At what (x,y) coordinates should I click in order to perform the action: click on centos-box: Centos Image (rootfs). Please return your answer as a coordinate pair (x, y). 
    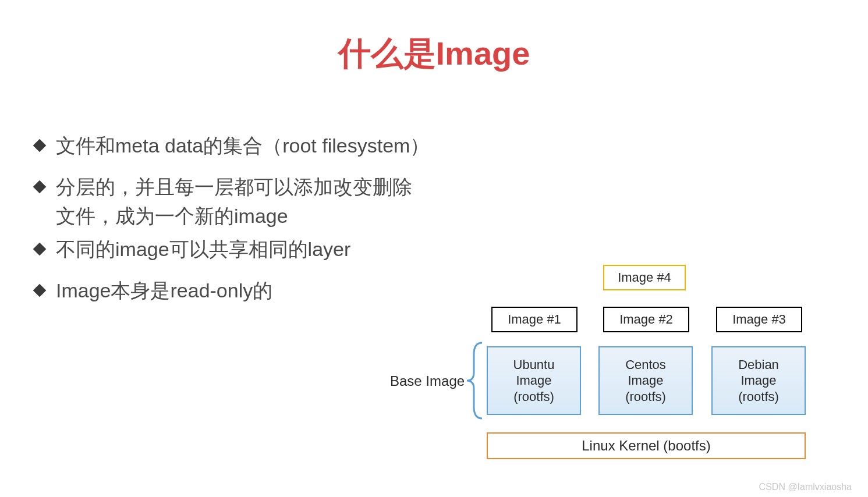
    Looking at the image, I should click on (646, 381).